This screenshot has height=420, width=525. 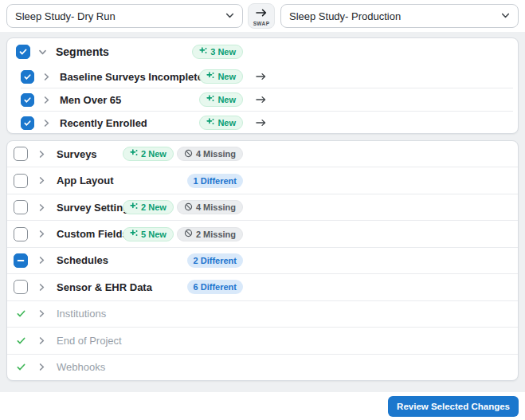 What do you see at coordinates (263, 367) in the screenshot?
I see `section-row-webhooks: Webhooks` at bounding box center [263, 367].